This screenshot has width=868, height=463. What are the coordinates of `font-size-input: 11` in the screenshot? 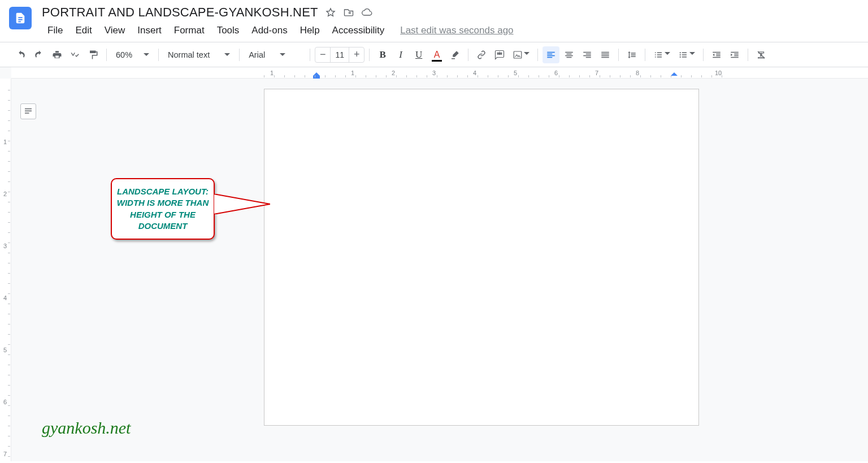 It's located at (340, 55).